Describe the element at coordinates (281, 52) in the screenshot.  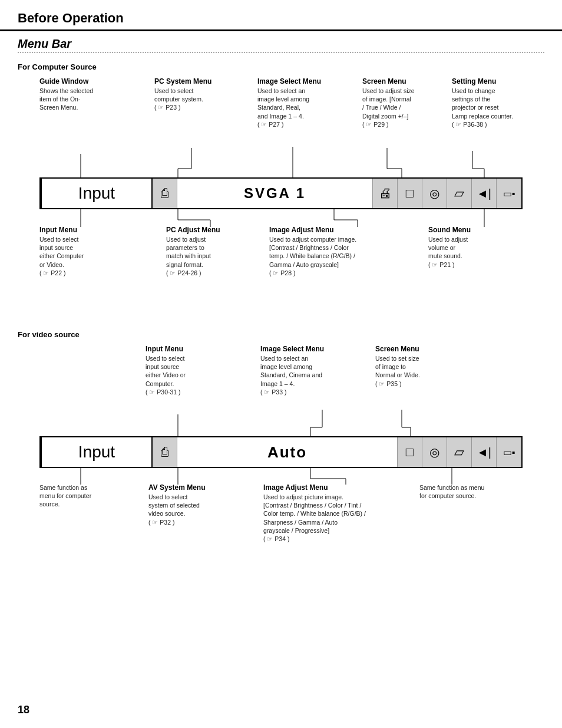
I see `section-divider` at that location.